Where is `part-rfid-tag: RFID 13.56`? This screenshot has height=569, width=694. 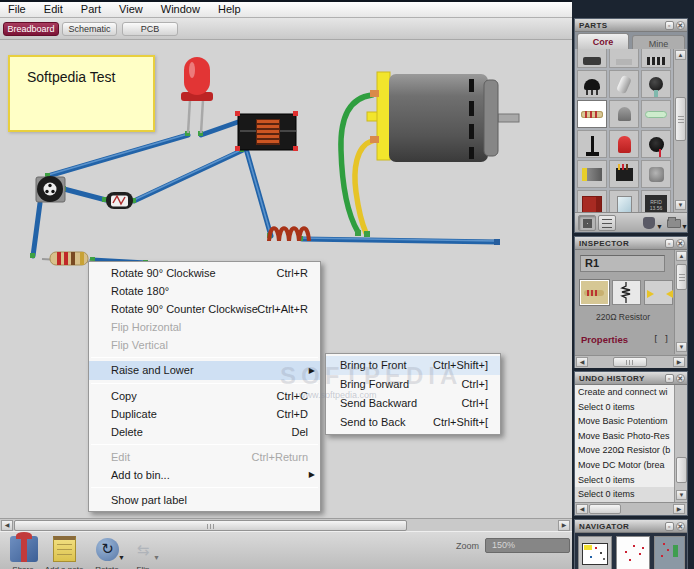 part-rfid-tag: RFID 13.56 is located at coordinates (656, 201).